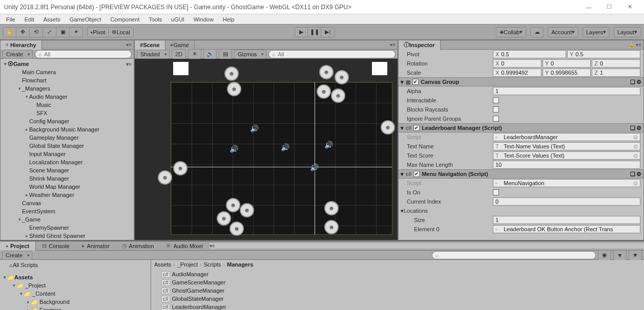 The height and width of the screenshot is (310, 644). What do you see at coordinates (67, 64) in the screenshot?
I see `hierarchy-scene-row: ▾⦿ Game▾≡` at bounding box center [67, 64].